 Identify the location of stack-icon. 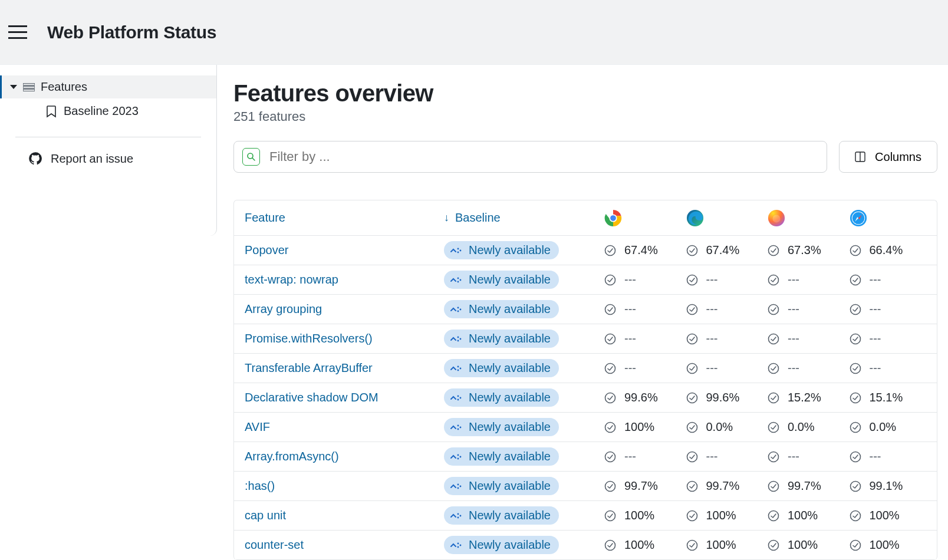
(29, 87).